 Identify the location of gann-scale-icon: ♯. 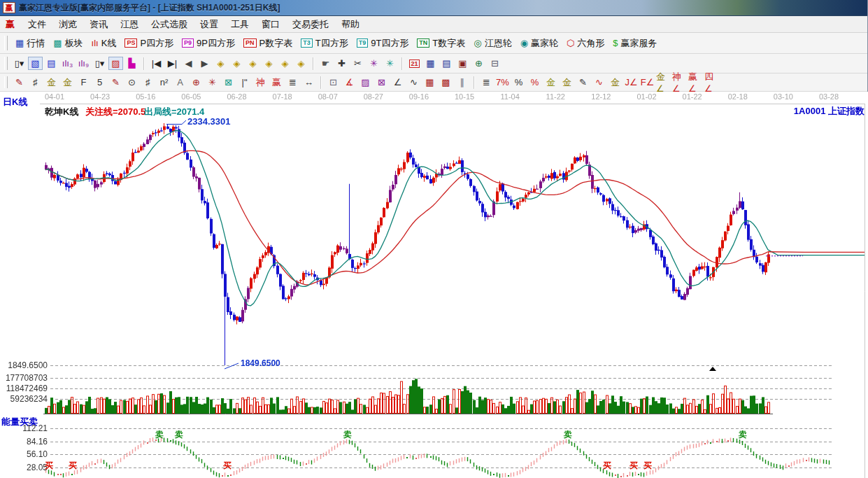
(35, 83).